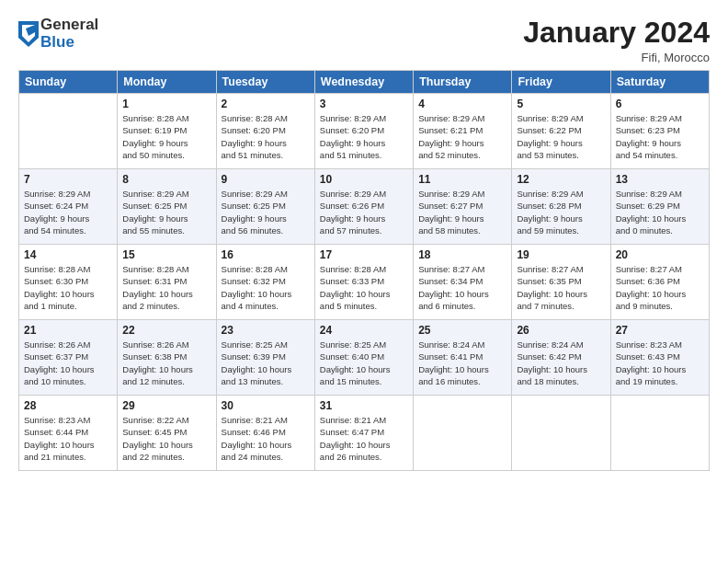 This screenshot has width=728, height=563. What do you see at coordinates (68, 179) in the screenshot?
I see `day-number: 7` at bounding box center [68, 179].